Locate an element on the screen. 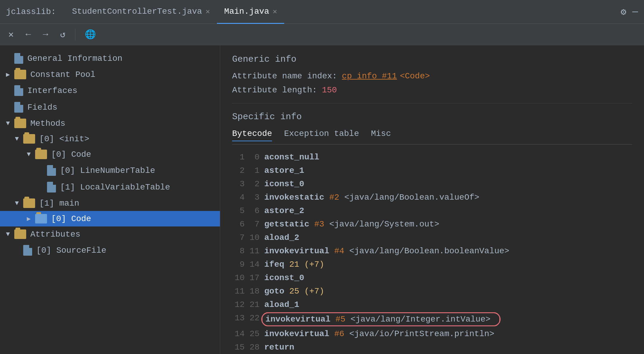 Image resolution: width=644 pixels, height=354 pixels. bytecode-line-num: 7 is located at coordinates (240, 238).